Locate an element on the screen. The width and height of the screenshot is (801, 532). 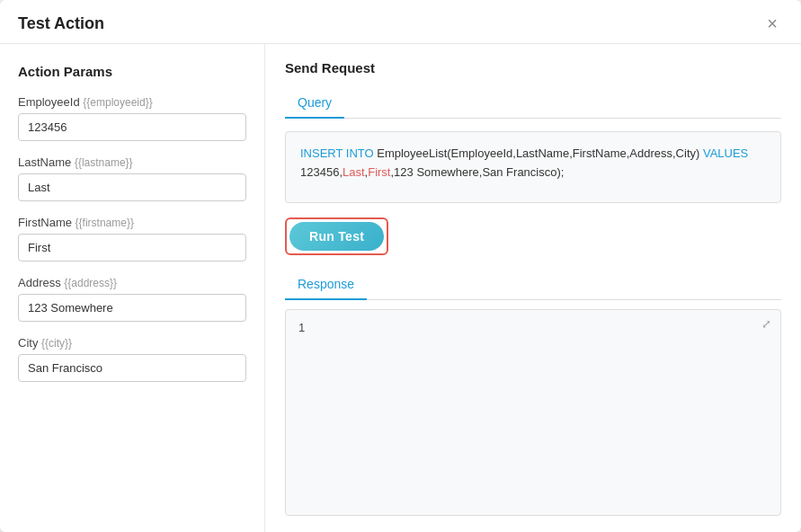
firstname-label: FirstName {{firstname}} is located at coordinates (132, 223).